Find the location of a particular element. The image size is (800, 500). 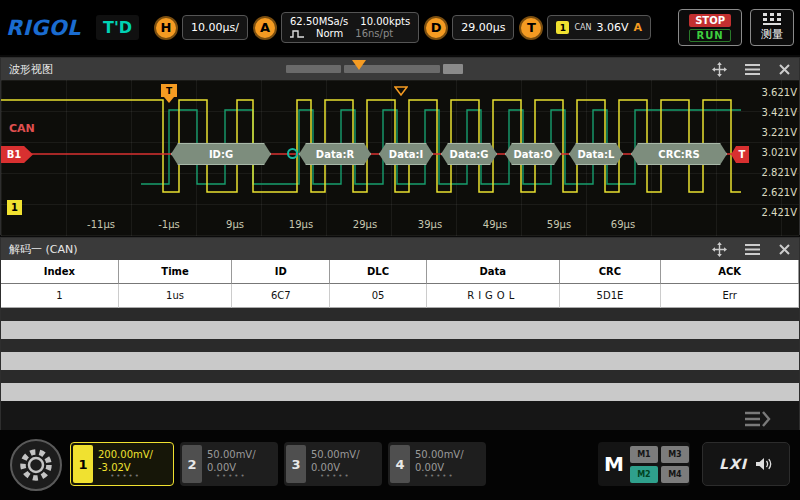

volt-label: 2.621V is located at coordinates (771, 192).